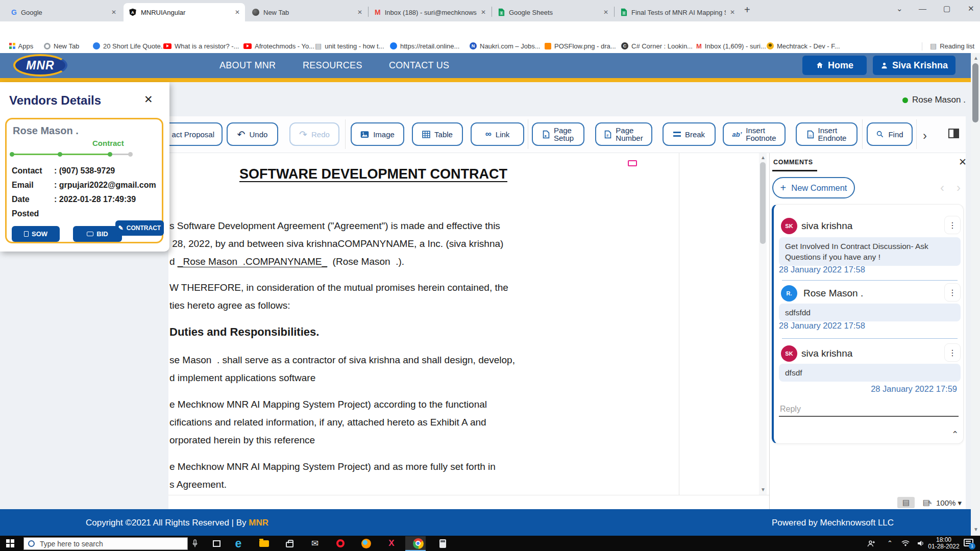 The image size is (980, 551). What do you see at coordinates (689, 134) in the screenshot?
I see `break-button: Break` at bounding box center [689, 134].